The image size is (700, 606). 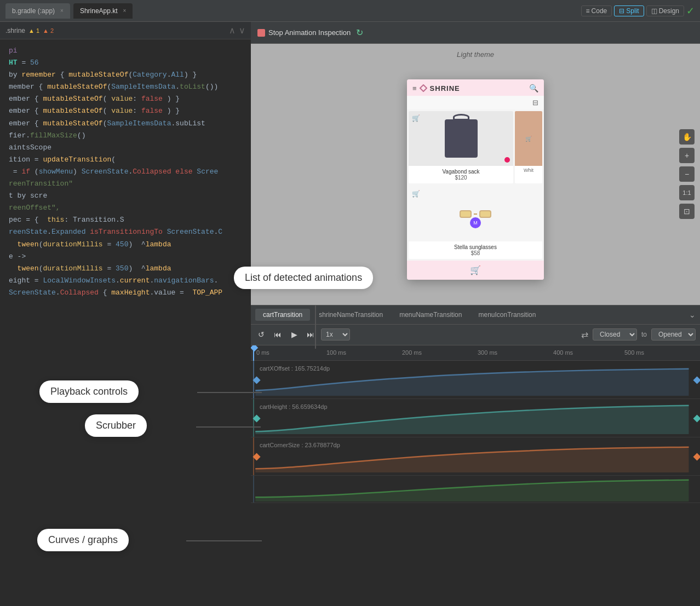 I want to click on code-line-21: pec = { this: Transition.S, so click(x=125, y=220).